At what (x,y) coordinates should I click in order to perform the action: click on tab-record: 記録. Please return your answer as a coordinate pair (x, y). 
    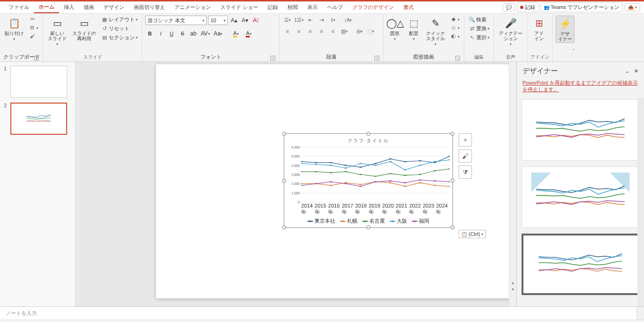
    Looking at the image, I should click on (273, 8).